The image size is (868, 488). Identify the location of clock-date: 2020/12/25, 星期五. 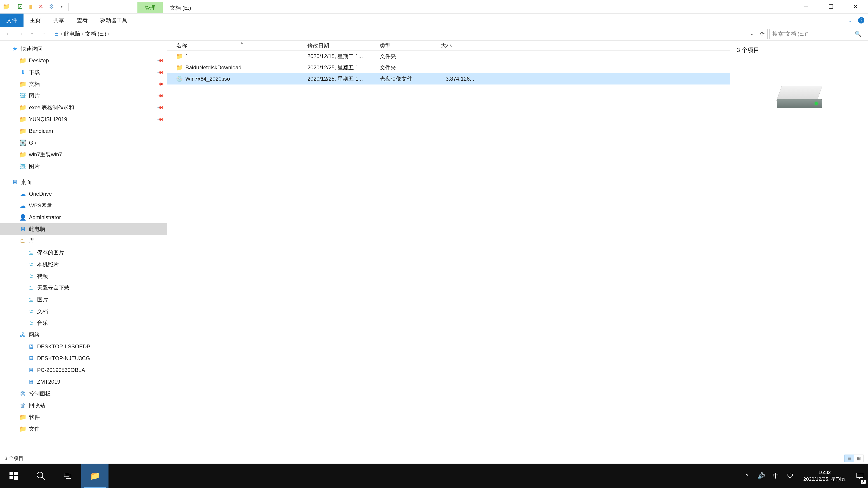
(825, 479).